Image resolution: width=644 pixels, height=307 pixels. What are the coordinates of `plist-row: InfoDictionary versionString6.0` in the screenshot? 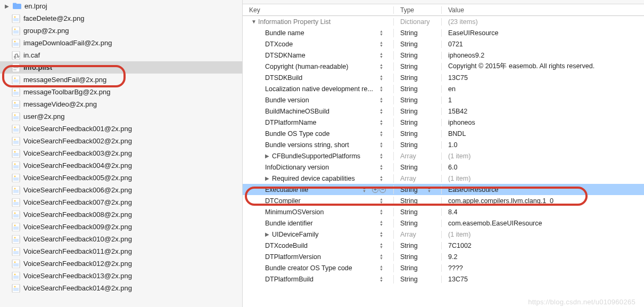 It's located at (443, 167).